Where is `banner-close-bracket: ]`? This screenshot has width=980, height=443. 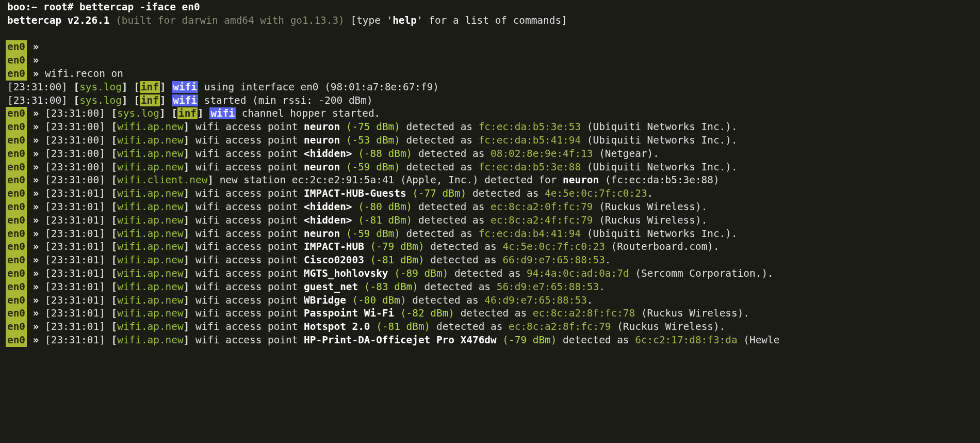
banner-close-bracket: ] is located at coordinates (564, 21).